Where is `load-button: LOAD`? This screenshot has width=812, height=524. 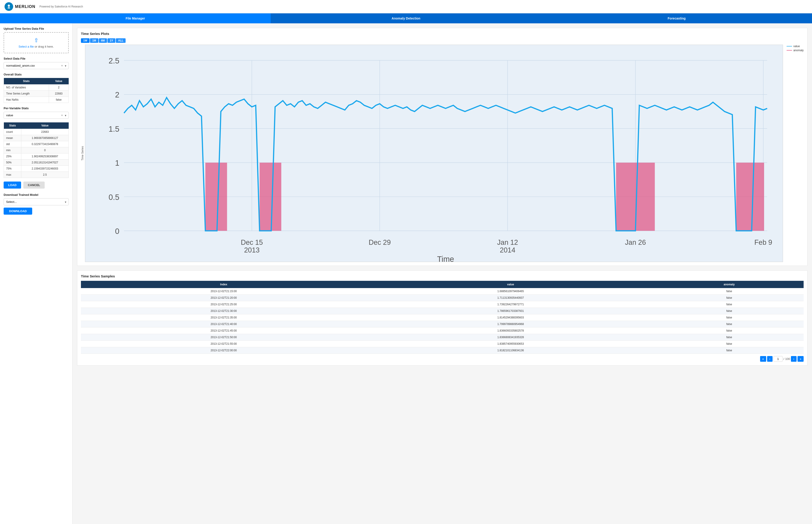 load-button: LOAD is located at coordinates (12, 185).